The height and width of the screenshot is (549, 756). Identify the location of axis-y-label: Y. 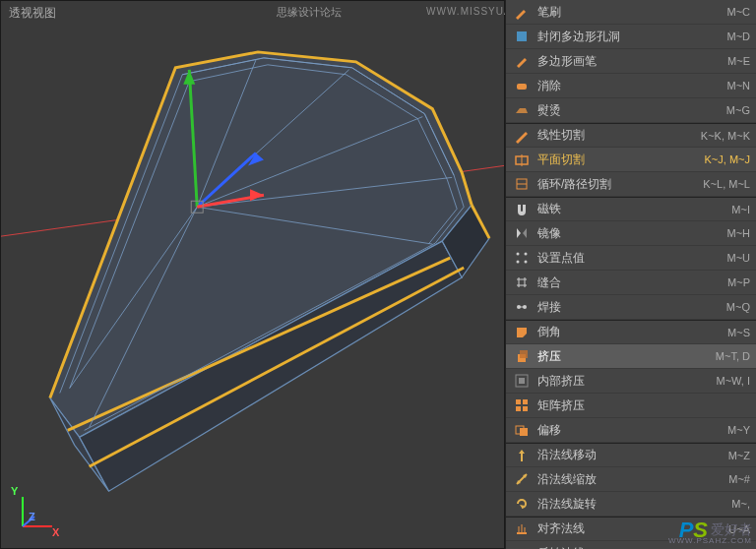
(14, 491).